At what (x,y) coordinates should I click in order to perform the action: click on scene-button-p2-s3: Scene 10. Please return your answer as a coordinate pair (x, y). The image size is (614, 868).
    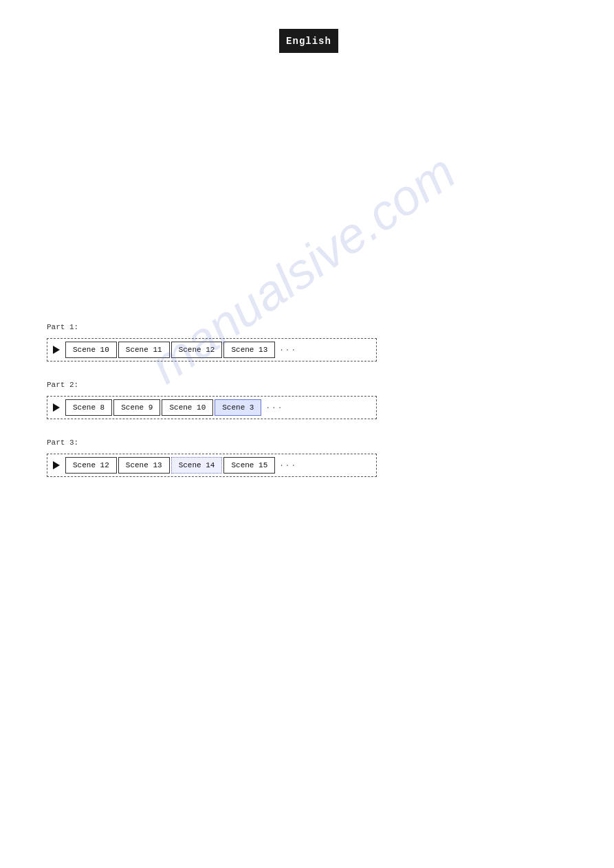
    Looking at the image, I should click on (187, 408).